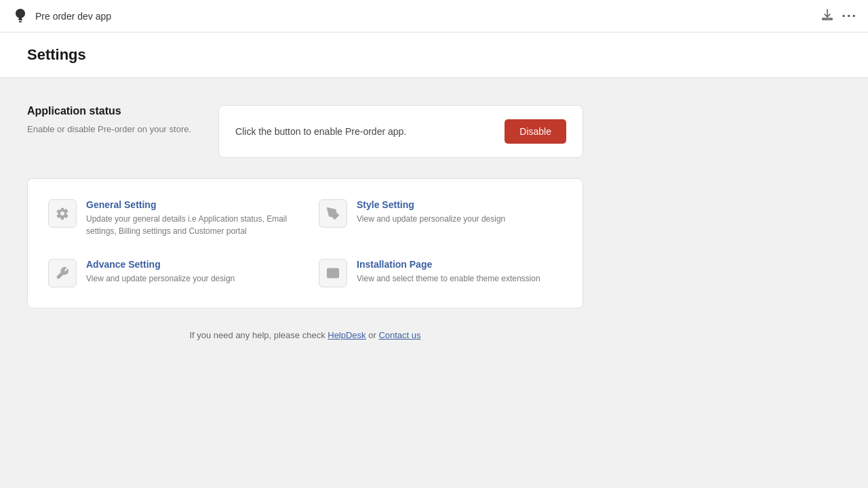 The height and width of the screenshot is (488, 868). What do you see at coordinates (170, 218) in the screenshot?
I see `setting-item-general: General Setting Update your general deta…` at bounding box center [170, 218].